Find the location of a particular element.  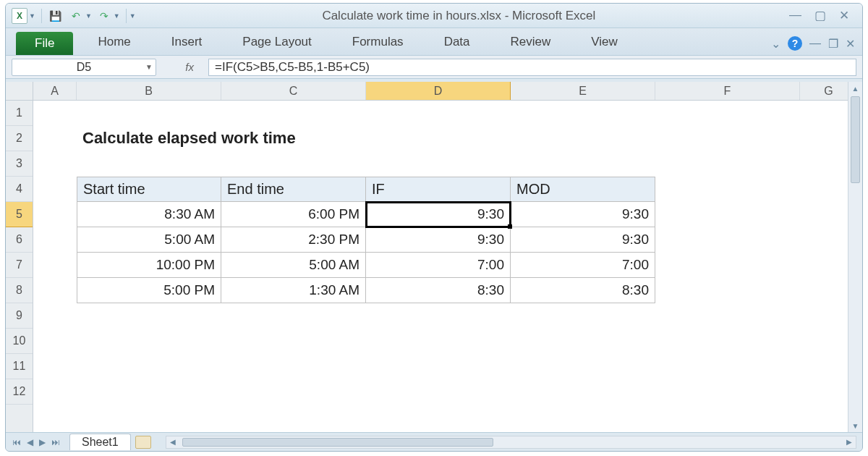

window-title: Calculate work time in hours.xlsx - Micr… is located at coordinates (459, 16).